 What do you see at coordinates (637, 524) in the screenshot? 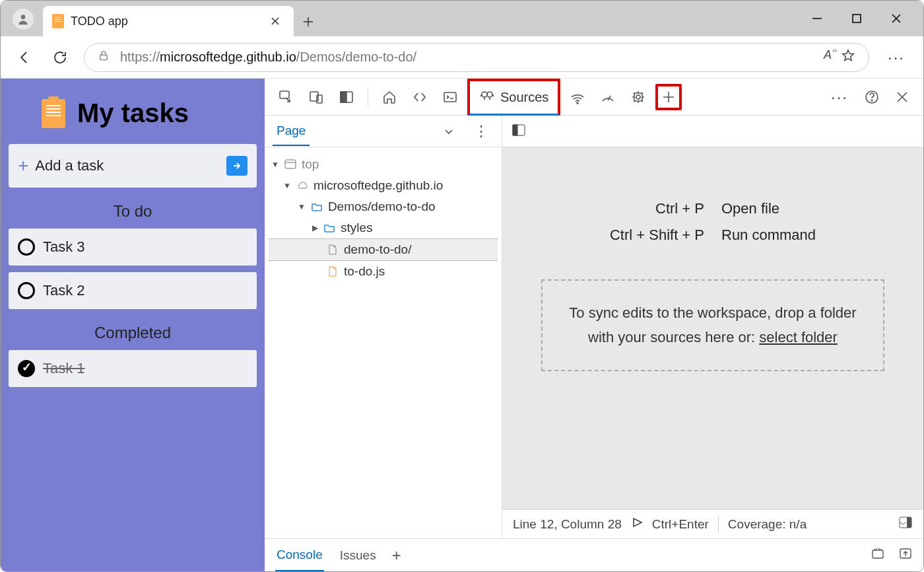
I see `run-icon` at bounding box center [637, 524].